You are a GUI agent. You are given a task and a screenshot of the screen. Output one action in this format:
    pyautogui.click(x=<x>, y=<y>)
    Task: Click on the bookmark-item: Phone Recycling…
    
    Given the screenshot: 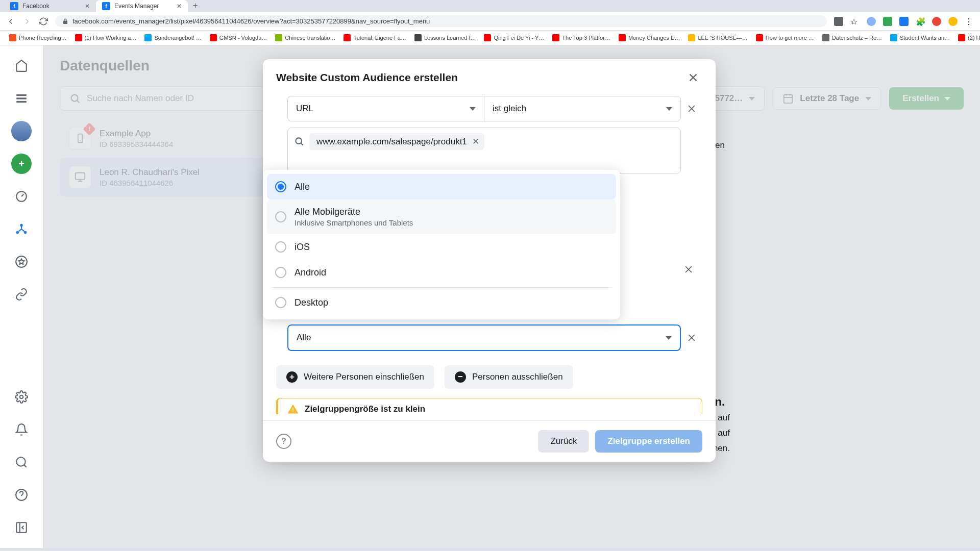 What is the action you would take?
    pyautogui.click(x=38, y=38)
    